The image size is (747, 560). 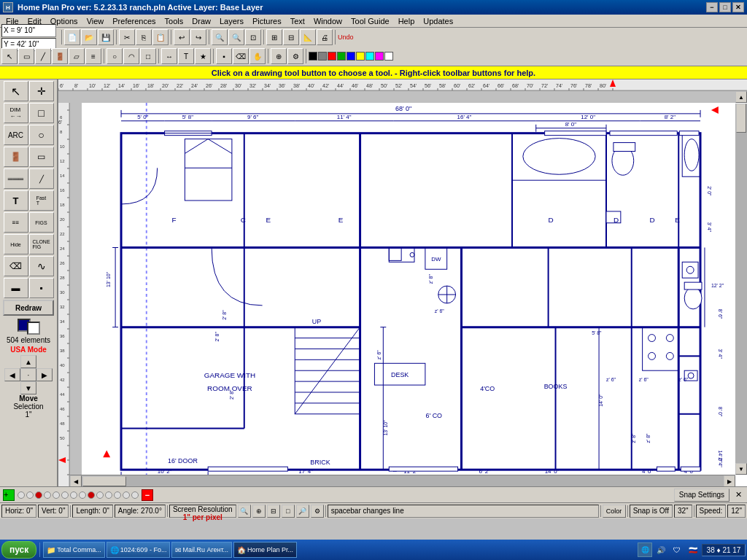 What do you see at coordinates (325, 37) in the screenshot?
I see `print-button: 🖨` at bounding box center [325, 37].